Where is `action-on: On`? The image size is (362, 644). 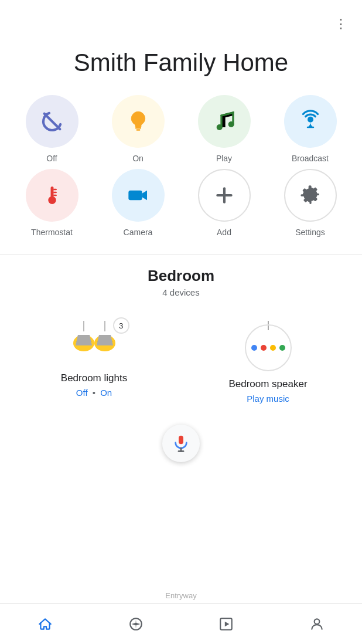
action-on: On is located at coordinates (138, 129).